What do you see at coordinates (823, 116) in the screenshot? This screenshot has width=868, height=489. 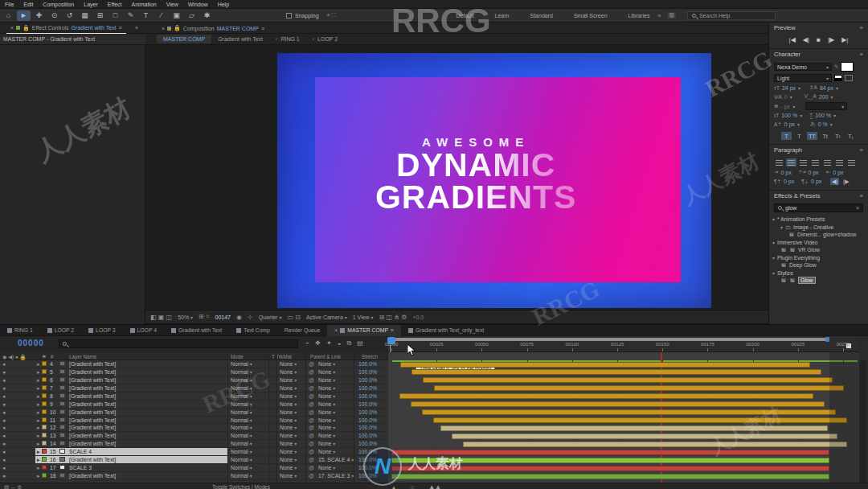 I see `horizontal-scale-value: 100 %` at bounding box center [823, 116].